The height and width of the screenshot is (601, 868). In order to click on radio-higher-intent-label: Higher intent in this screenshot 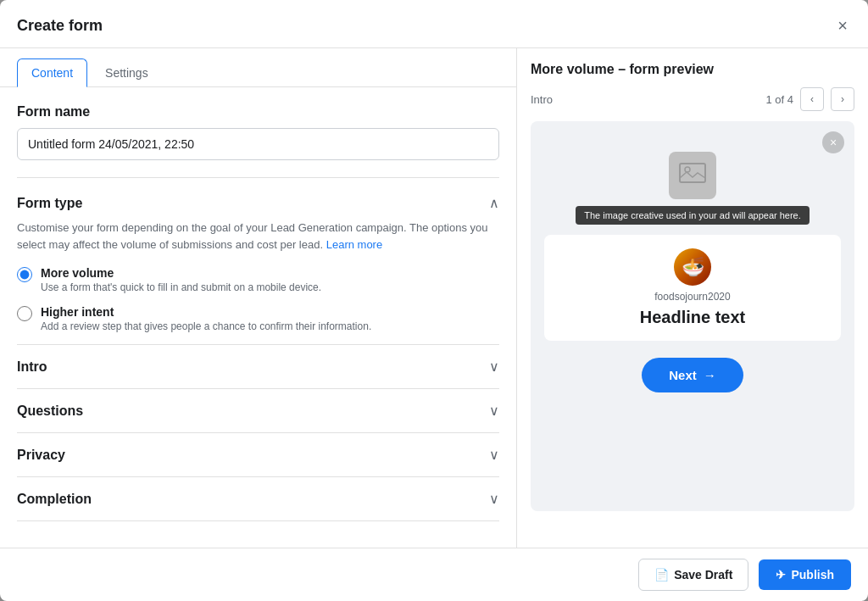, I will do `click(206, 312)`.